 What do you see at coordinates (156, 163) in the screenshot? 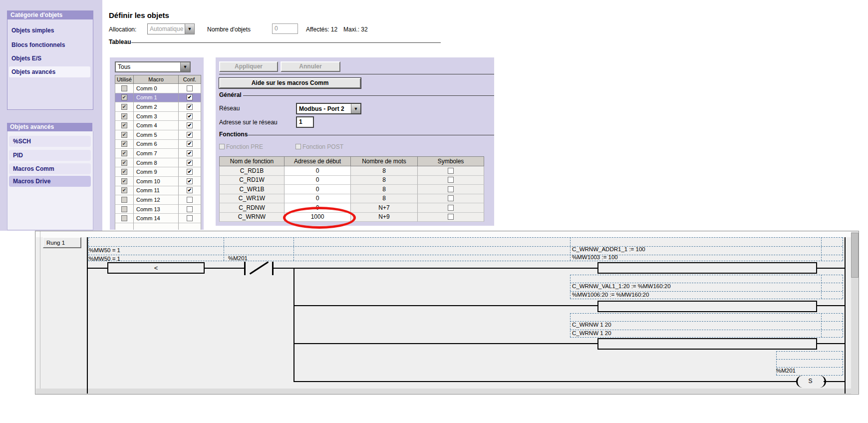
I see `macro-name-cell: Comm 8` at bounding box center [156, 163].